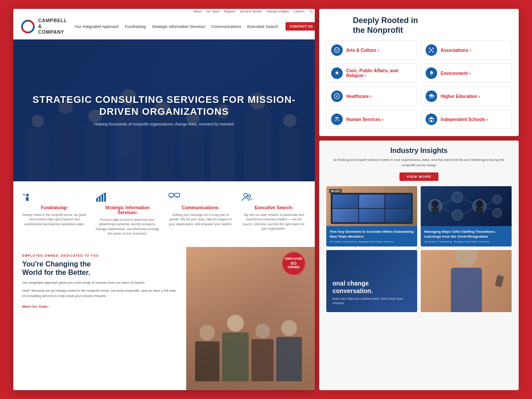 The image size is (532, 399). What do you see at coordinates (54, 207) in the screenshot?
I see `service-name-fundraising: Fundraising›` at bounding box center [54, 207].